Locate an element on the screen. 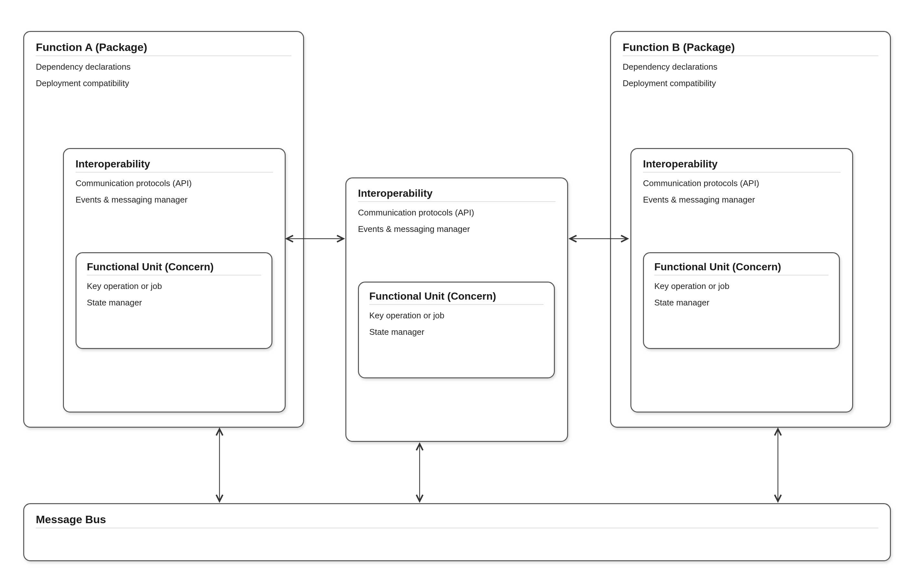 The image size is (918, 588). functional-unit-a-title: Functional Unit (Concern) is located at coordinates (174, 267).